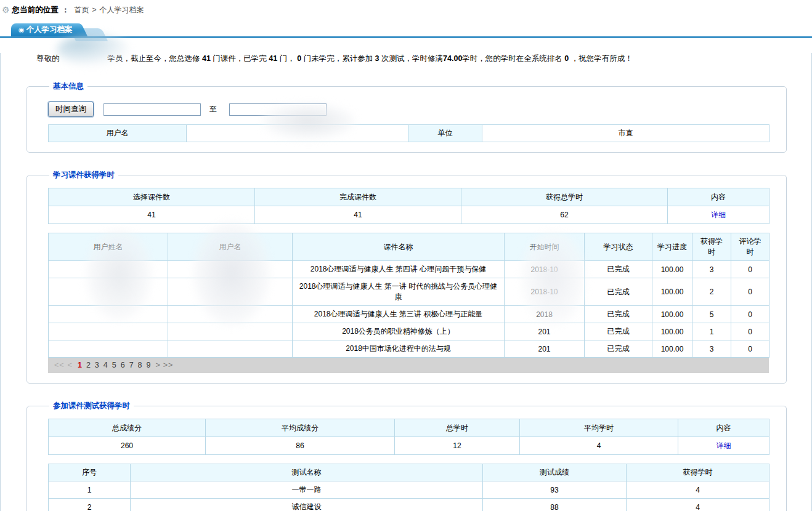 This screenshot has width=812, height=511. Describe the element at coordinates (564, 197) in the screenshot. I see `header-total-hours: 获得总学时` at that location.